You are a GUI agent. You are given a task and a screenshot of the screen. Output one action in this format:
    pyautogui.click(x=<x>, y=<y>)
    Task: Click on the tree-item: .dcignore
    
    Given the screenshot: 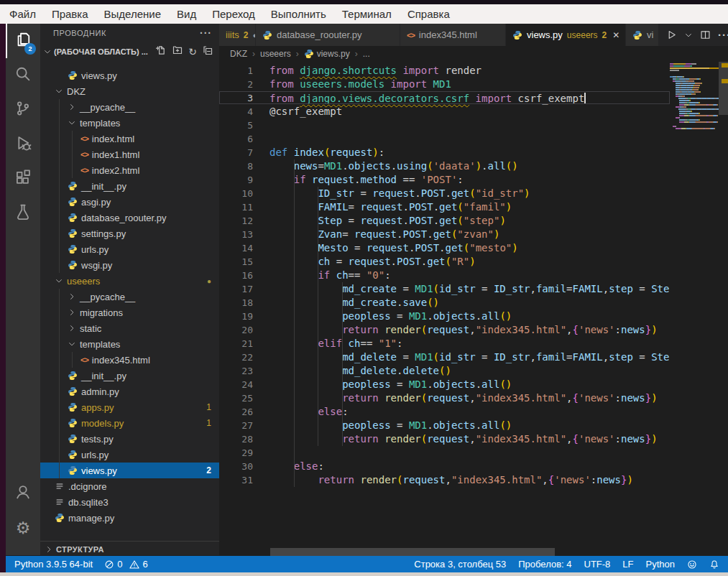 What is the action you would take?
    pyautogui.click(x=129, y=486)
    